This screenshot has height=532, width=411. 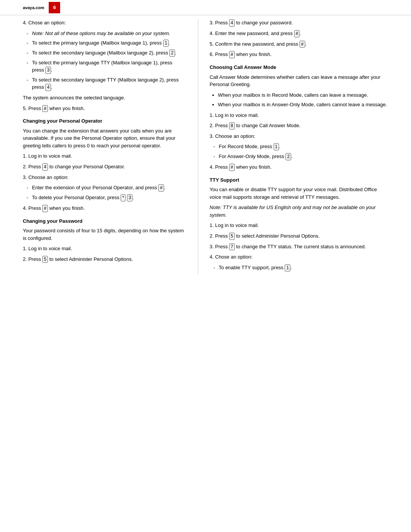 I want to click on ca-bullet1: When your mailbox is in Record Mode, cal…, so click(x=303, y=95).